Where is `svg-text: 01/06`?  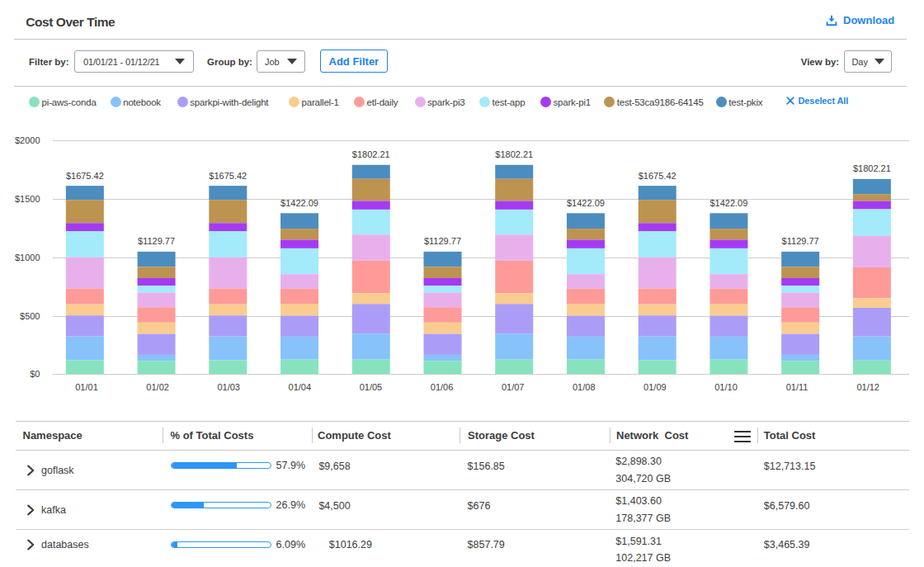
svg-text: 01/06 is located at coordinates (442, 387).